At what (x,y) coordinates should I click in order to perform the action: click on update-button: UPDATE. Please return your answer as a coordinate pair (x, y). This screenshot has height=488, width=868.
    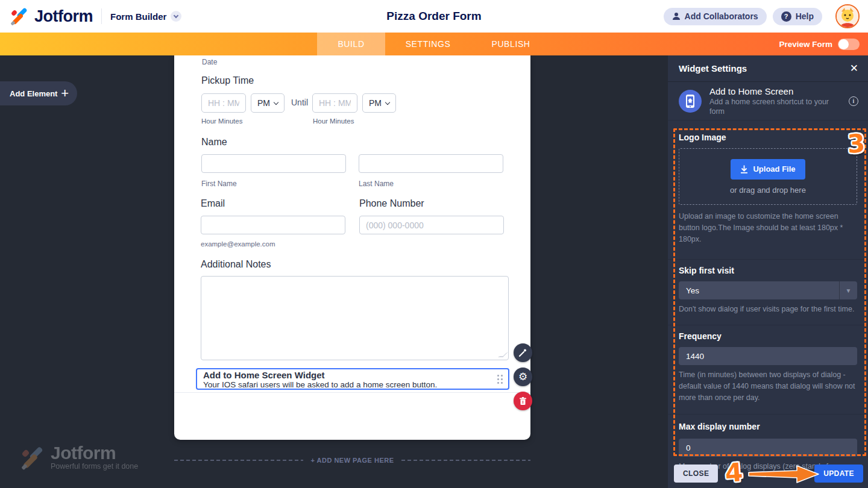
    Looking at the image, I should click on (839, 474).